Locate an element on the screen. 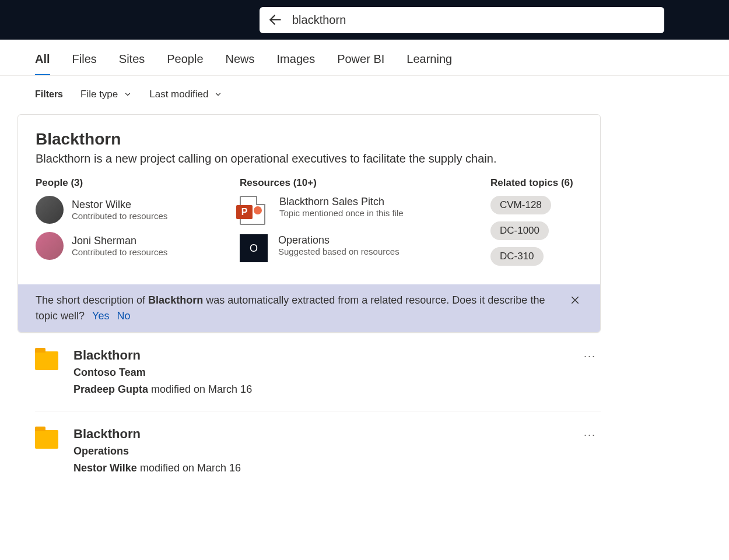 The width and height of the screenshot is (729, 560). result-location: Operations is located at coordinates (318, 451).